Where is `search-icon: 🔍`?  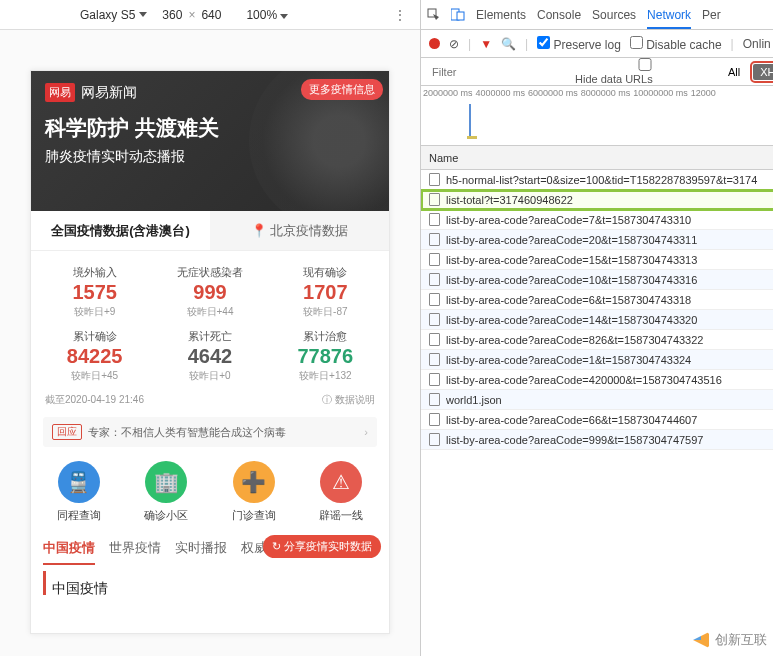 search-icon: 🔍 is located at coordinates (508, 44).